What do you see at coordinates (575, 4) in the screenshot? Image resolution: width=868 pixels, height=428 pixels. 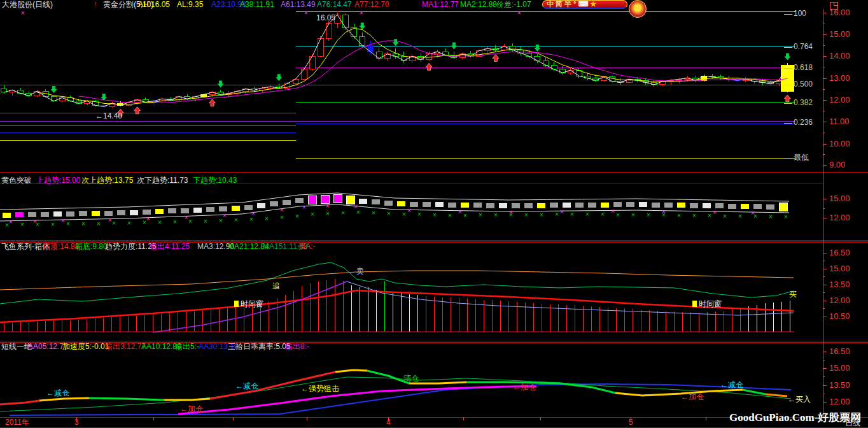 I see `ime-part-3: °` at bounding box center [575, 4].